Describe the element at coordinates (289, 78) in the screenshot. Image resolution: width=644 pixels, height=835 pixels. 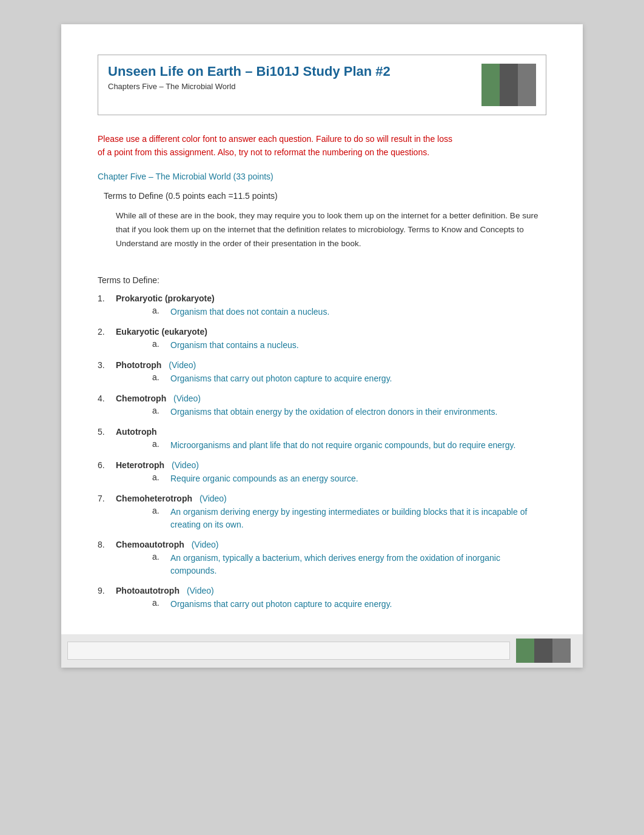
I see `header-text: Unseen Life on Earth – Bi101J Study Plan…` at that location.